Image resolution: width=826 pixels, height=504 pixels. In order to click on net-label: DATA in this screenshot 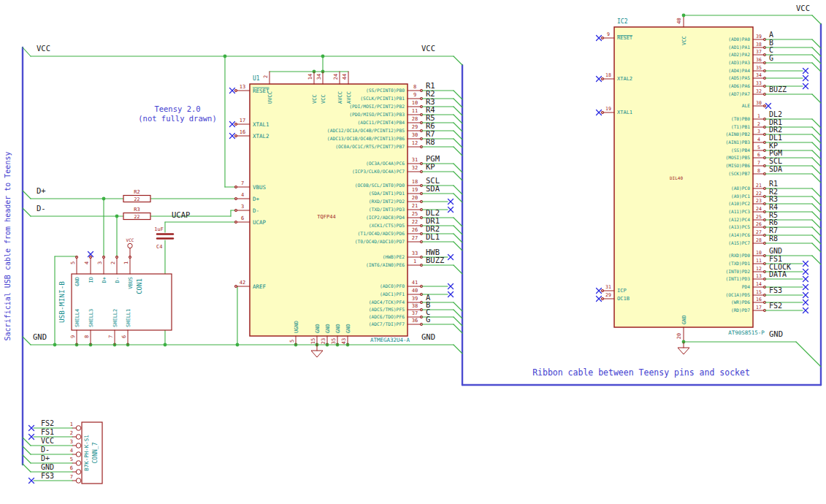, I will do `click(778, 275)`.